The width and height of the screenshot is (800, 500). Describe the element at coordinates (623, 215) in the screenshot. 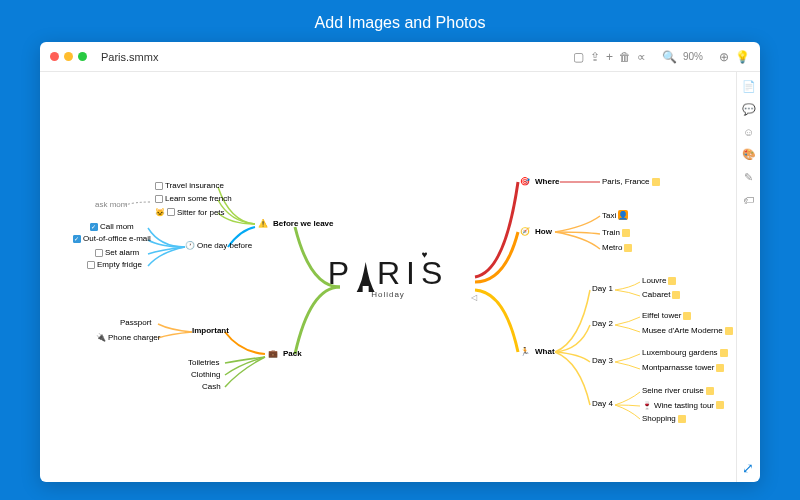

I see `person-icon: 👤` at that location.